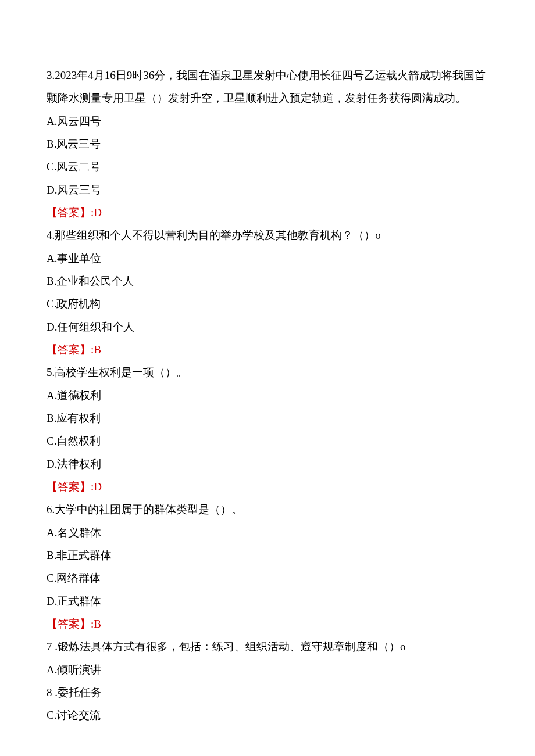  I want to click on option: A.道德权利, so click(268, 395).